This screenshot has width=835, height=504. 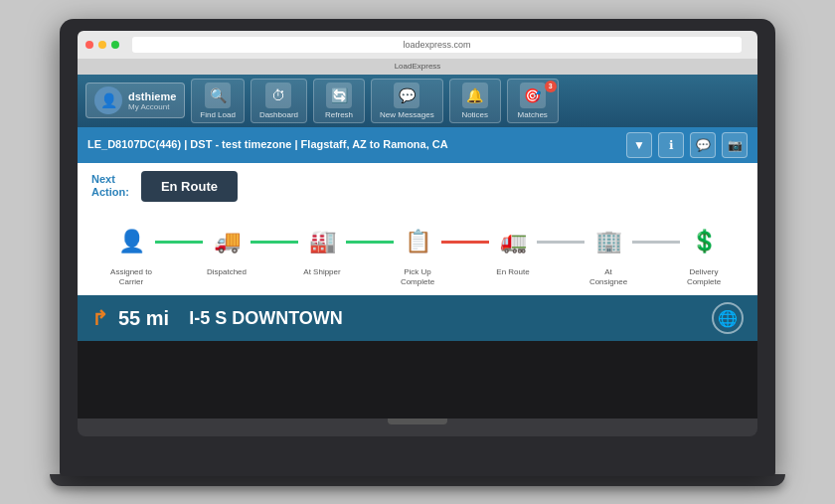 What do you see at coordinates (218, 101) in the screenshot?
I see `nav-find-load: 🔍 Find Load` at bounding box center [218, 101].